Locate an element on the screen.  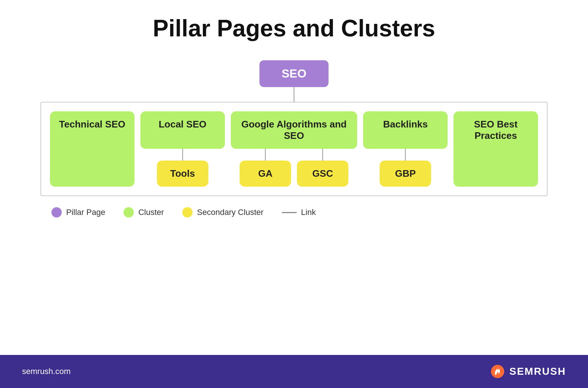
footer: semrush.com SEMRUSH is located at coordinates (294, 371).